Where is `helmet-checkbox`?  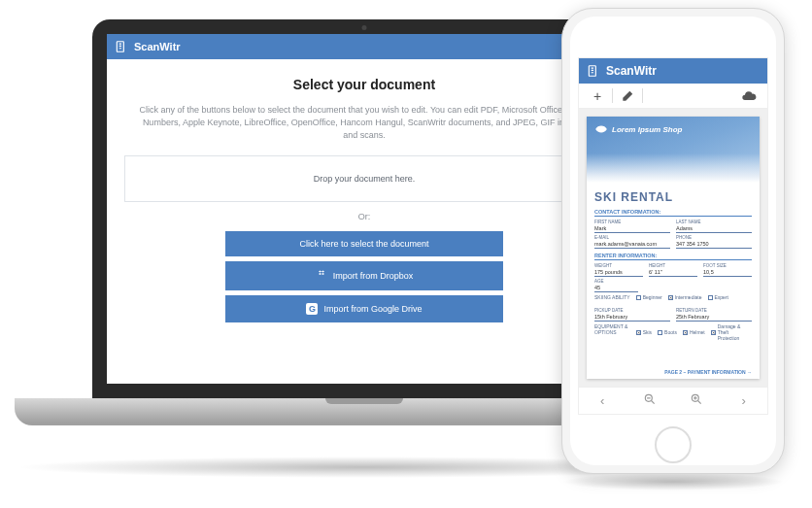 helmet-checkbox is located at coordinates (686, 332).